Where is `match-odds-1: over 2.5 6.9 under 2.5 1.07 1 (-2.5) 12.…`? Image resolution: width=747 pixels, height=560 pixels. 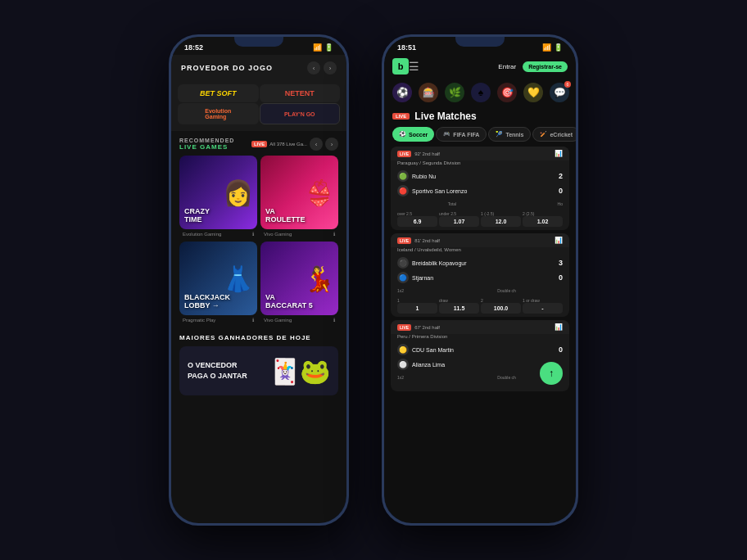
match-odds-1: over 2.5 6.9 under 2.5 1.07 1 (-2.5) 12.… is located at coordinates (480, 219).